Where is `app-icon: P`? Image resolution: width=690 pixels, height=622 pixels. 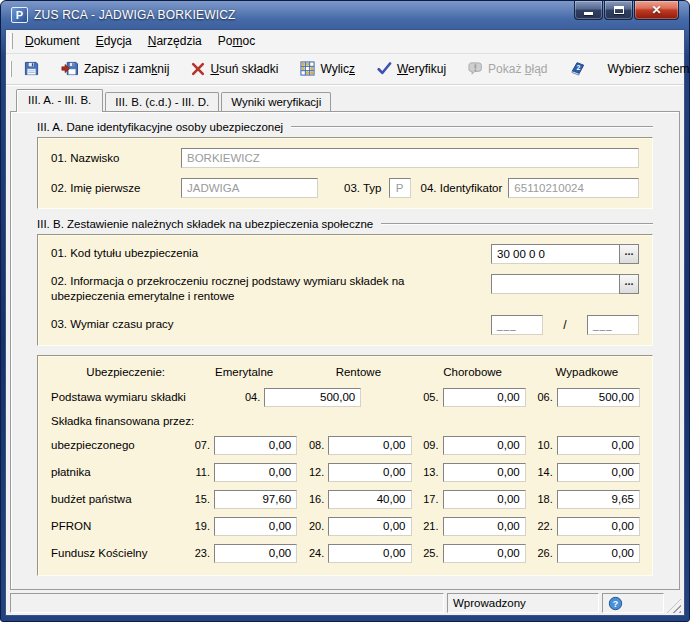 app-icon: P is located at coordinates (20, 15).